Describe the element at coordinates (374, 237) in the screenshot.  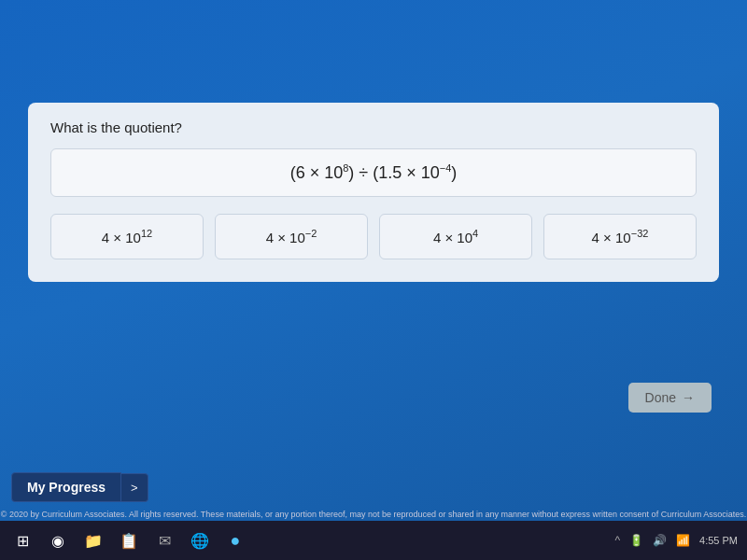
I see `answer-choices: 4 × 1012 4 × 10−2 4 × 104 4 × 10−32` at that location.